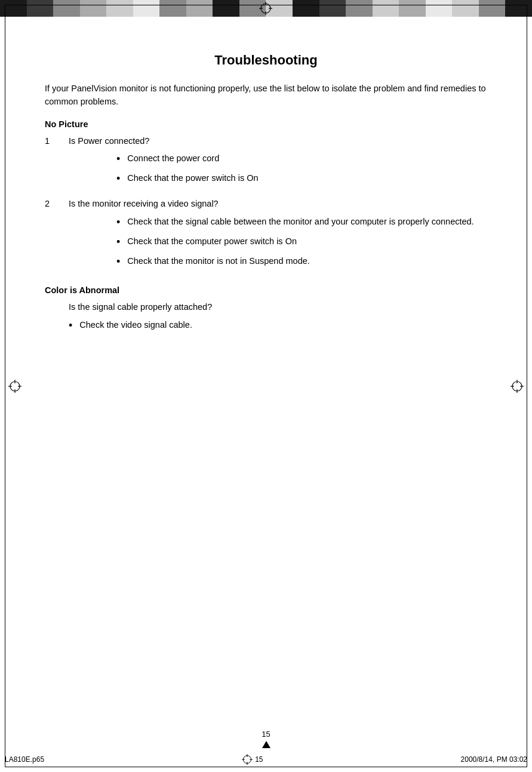 The image size is (532, 772). Describe the element at coordinates (266, 124) in the screenshot. I see `section-heading-no-picture: No Picture` at that location.